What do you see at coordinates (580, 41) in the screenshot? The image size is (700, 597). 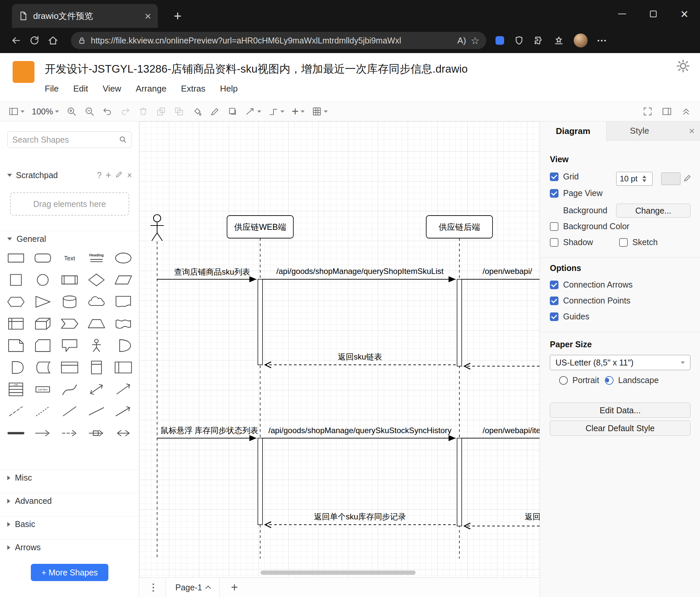 I see `profile-avatar` at bounding box center [580, 41].